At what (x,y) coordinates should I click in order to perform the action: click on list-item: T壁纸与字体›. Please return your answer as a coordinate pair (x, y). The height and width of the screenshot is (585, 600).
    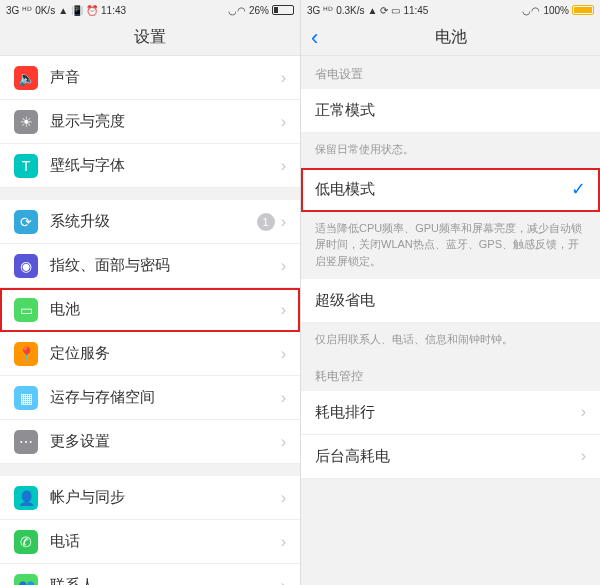
    Looking at the image, I should click on (150, 166).